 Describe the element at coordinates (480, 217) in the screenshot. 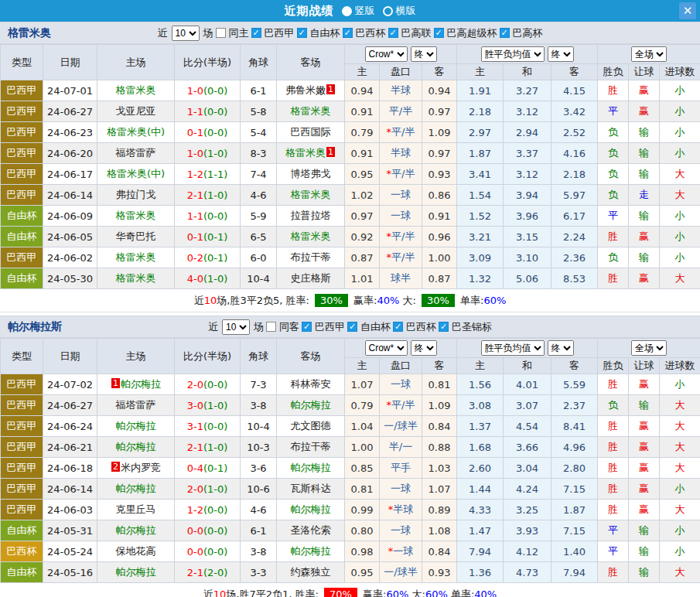

I see `avg-win-cell: 1.52` at that location.